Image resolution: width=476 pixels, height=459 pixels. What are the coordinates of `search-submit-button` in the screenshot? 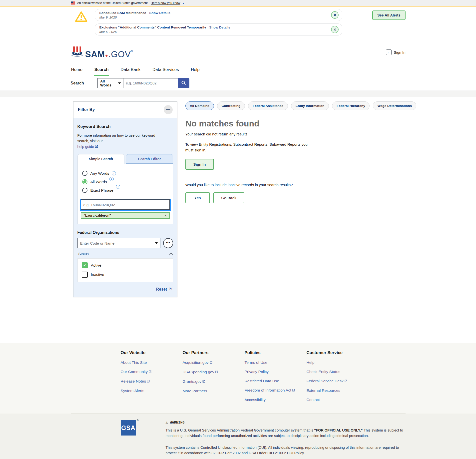 It's located at (184, 83).